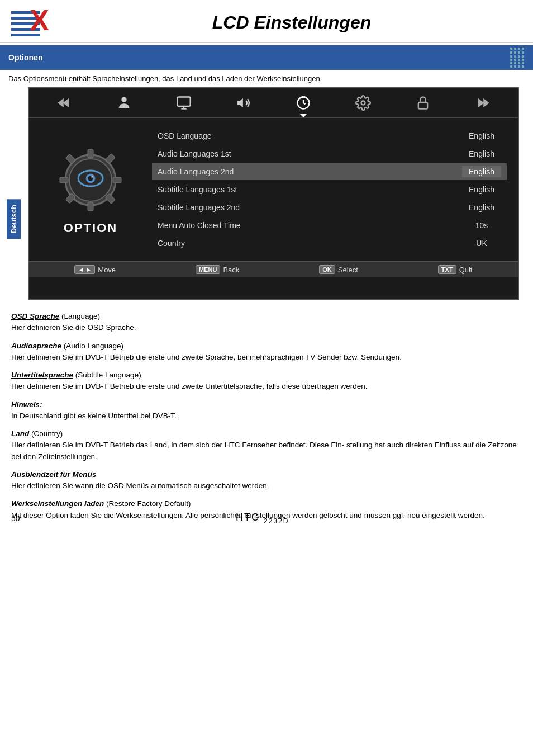  I want to click on section-header: Optionen, so click(266, 58).